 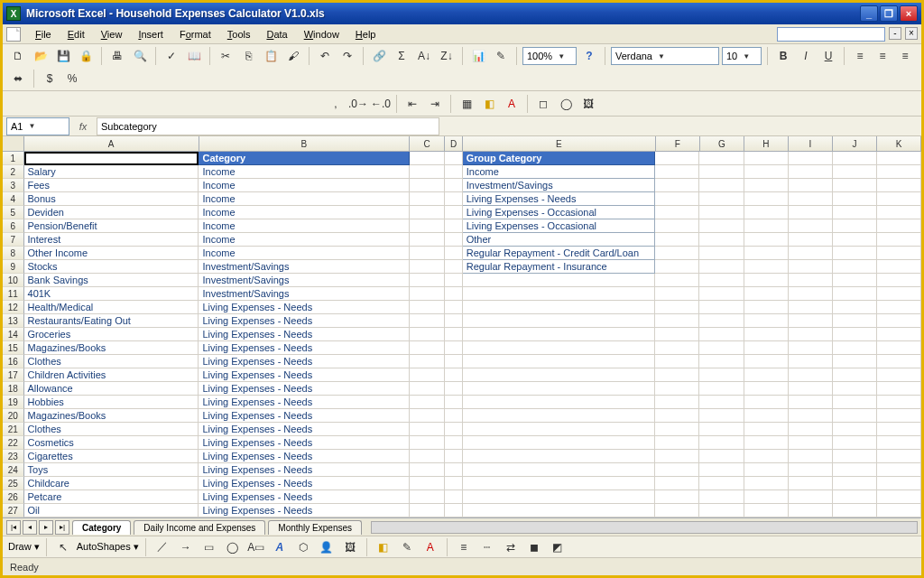 What do you see at coordinates (366, 34) in the screenshot?
I see `menu-help: Help` at bounding box center [366, 34].